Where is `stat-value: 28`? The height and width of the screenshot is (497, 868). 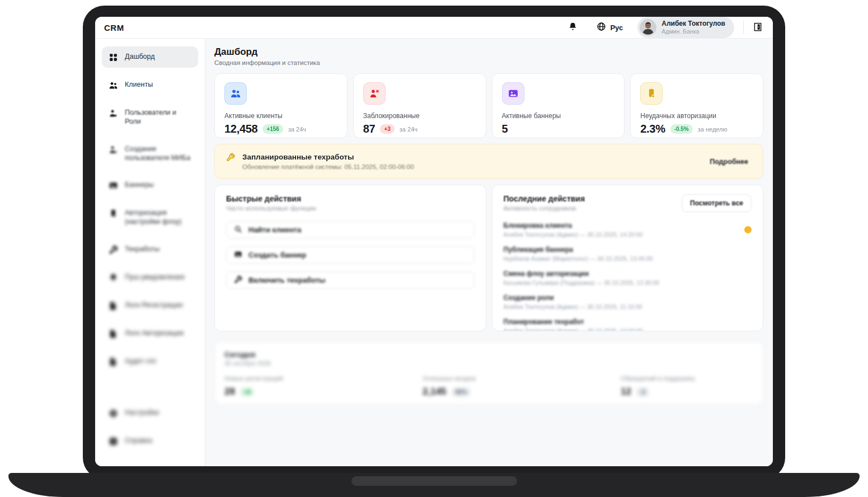 stat-value: 28 is located at coordinates (229, 392).